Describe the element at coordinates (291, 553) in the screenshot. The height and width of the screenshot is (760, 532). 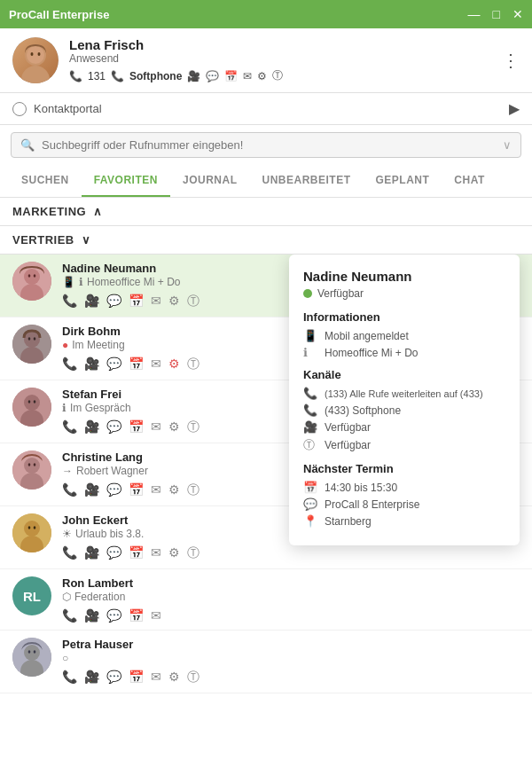
I see `contact-actions-john: 📞 🎥 💬 📅 ✉ ⚙ Ⓣ` at that location.